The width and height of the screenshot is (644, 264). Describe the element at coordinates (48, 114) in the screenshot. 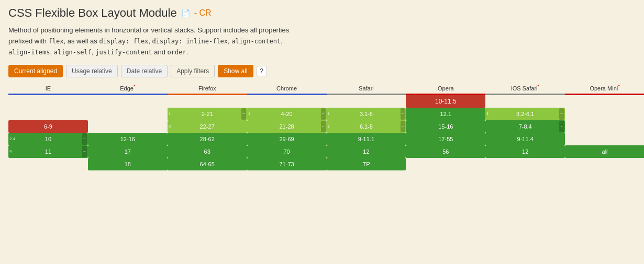

I see `ie-r2` at that location.